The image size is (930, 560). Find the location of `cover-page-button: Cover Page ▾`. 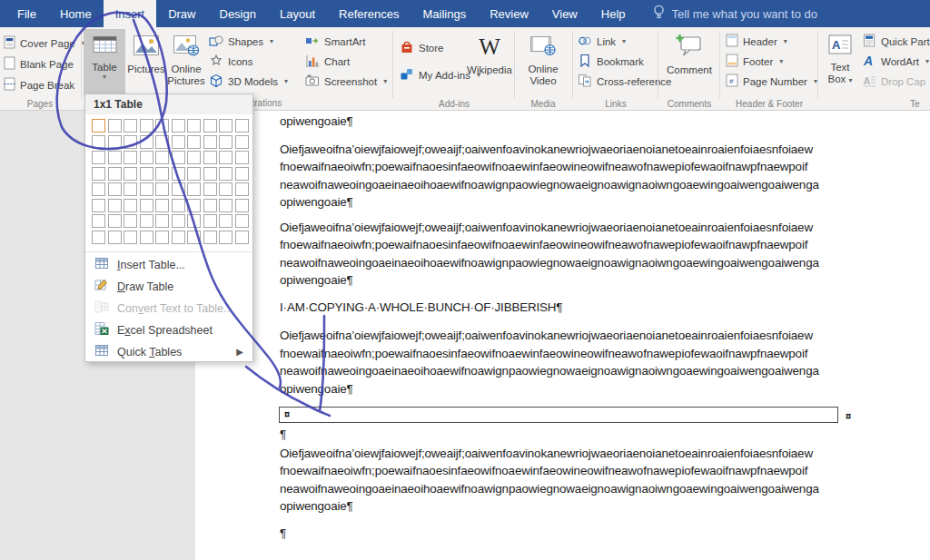

cover-page-button: Cover Page ▾ is located at coordinates (45, 44).